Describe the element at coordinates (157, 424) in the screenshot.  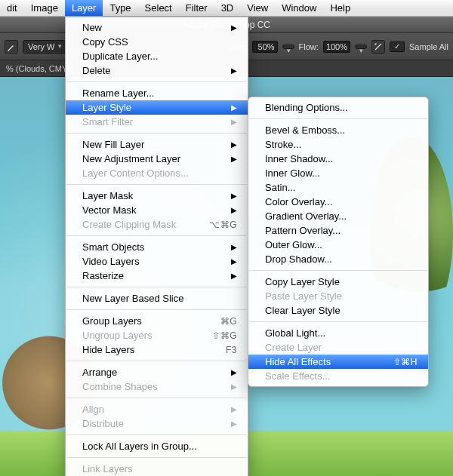
I see `layer-menu-item-distribute: Distribute▶` at that location.